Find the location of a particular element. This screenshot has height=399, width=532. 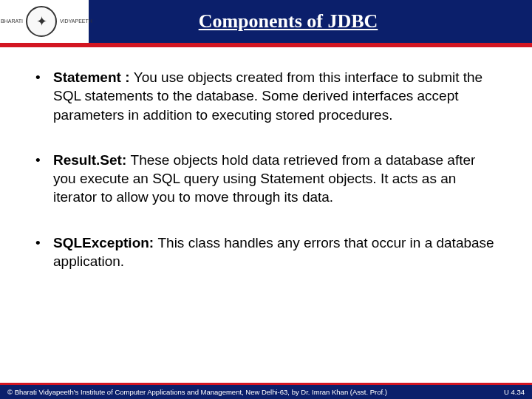

term: Result.Set: is located at coordinates (92, 160).